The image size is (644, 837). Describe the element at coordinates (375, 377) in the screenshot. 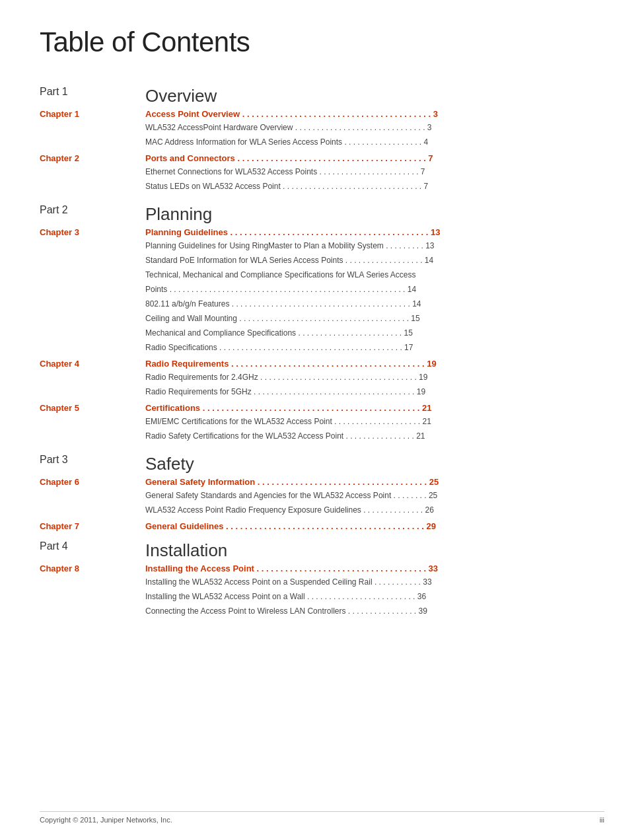

I see `toc-entry: Radio Requirements for 2.4GHz . . . . . …` at that location.